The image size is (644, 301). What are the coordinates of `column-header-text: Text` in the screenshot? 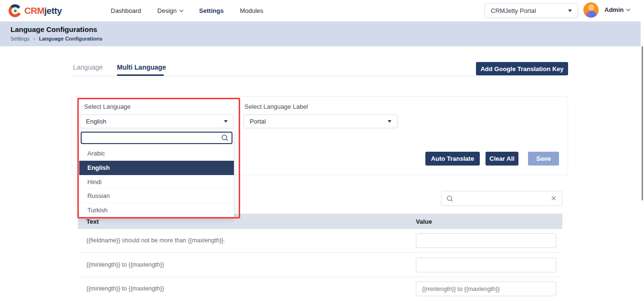 It's located at (93, 221).